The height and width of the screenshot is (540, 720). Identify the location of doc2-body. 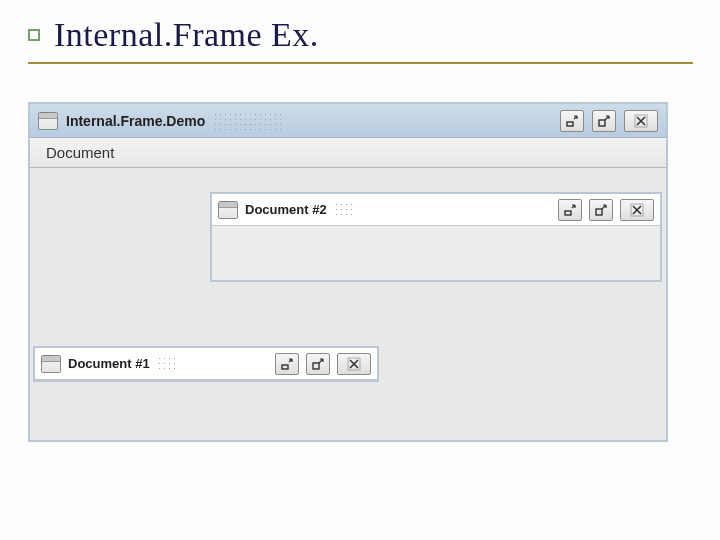
(436, 253).